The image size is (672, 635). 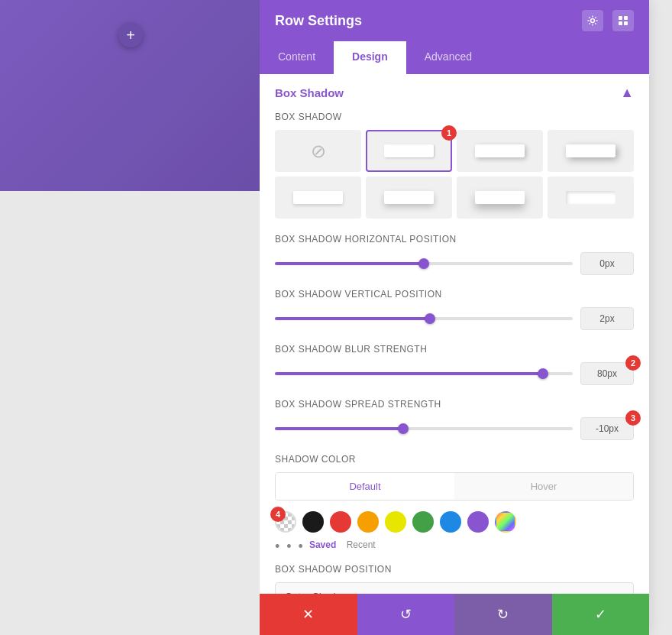 I want to click on horizontal-slider-thumb, so click(x=424, y=264).